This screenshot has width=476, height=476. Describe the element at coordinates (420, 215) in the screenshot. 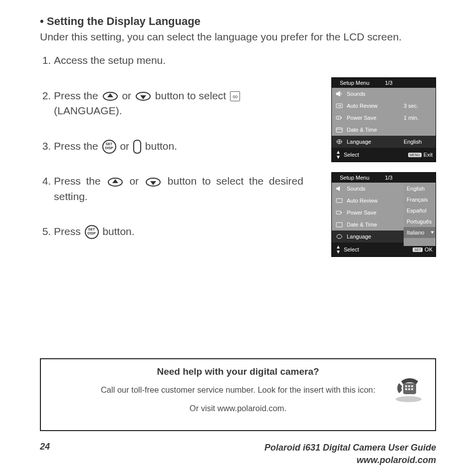

I see `language-options: English Français Español Português Itali…` at that location.